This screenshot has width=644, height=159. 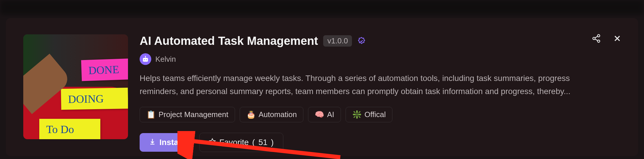 I want to click on download-icon, so click(x=152, y=142).